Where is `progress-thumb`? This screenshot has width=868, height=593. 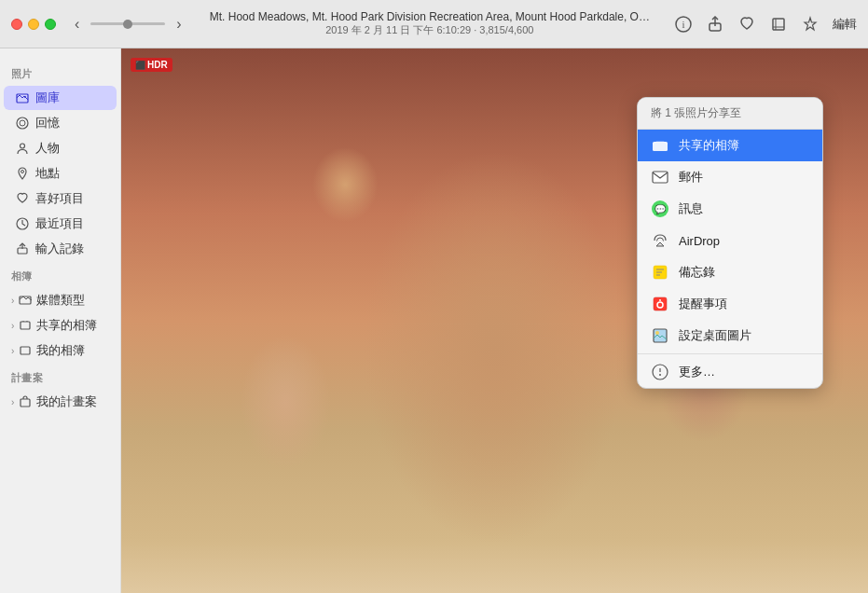 progress-thumb is located at coordinates (128, 24).